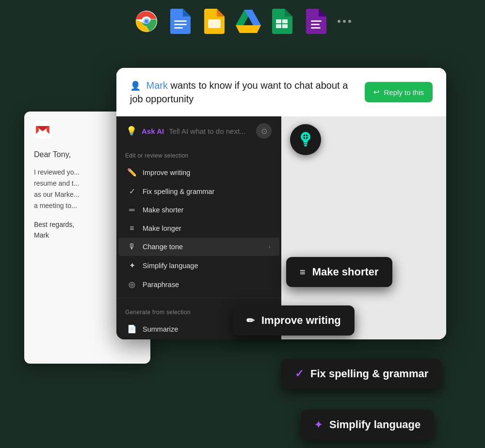 The height and width of the screenshot is (448, 485). I want to click on ai-purple-icon: 💡, so click(131, 131).